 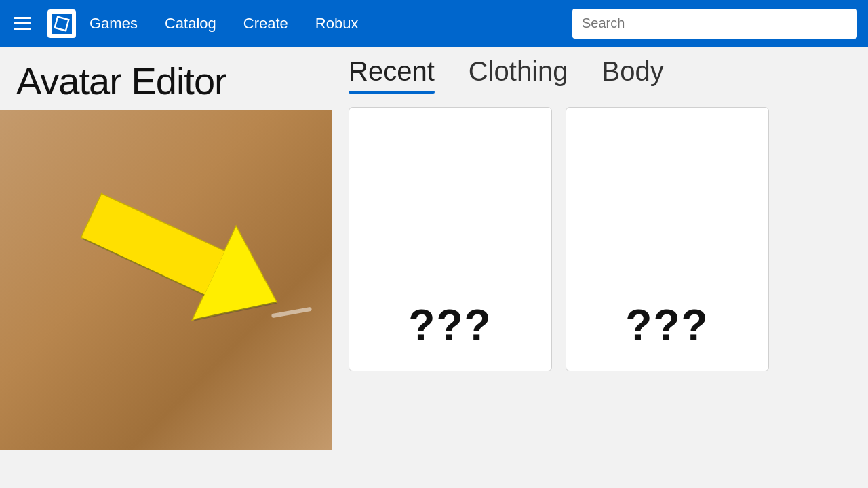 What do you see at coordinates (450, 239) in the screenshot?
I see `item-card-1: ???` at bounding box center [450, 239].